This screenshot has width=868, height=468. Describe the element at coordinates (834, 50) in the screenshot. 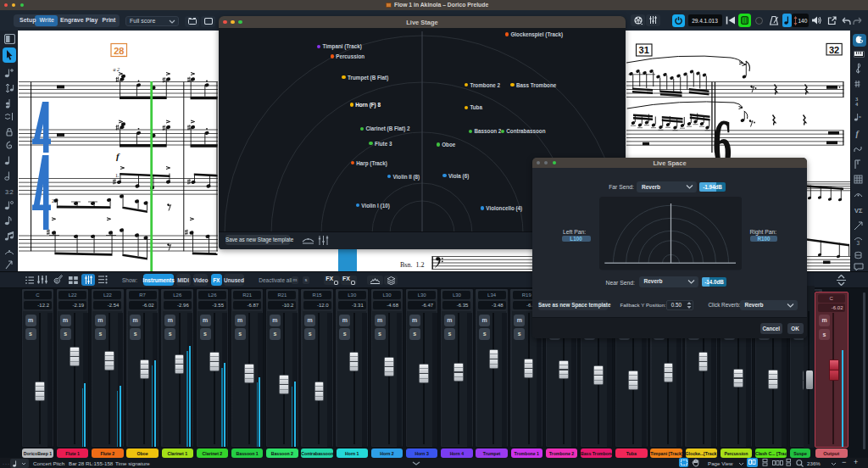

I see `svg-text: 32` at that location.